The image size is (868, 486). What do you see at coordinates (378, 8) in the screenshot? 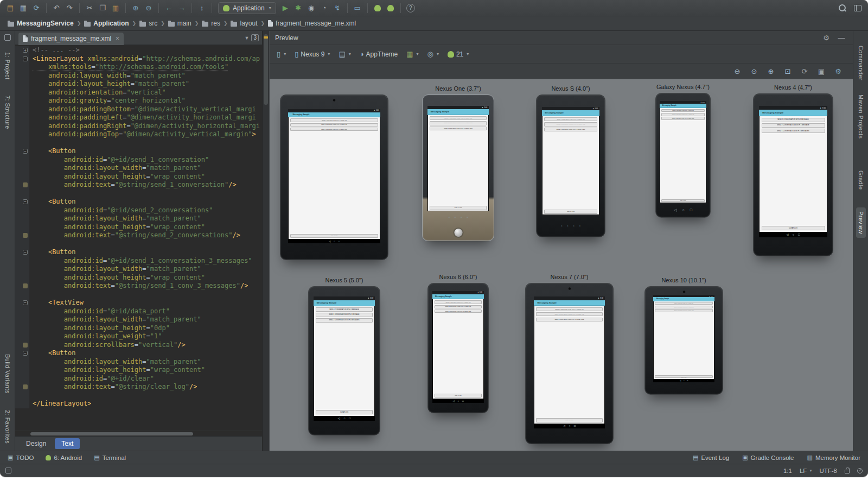
I see `sdk-manager-icon` at bounding box center [378, 8].